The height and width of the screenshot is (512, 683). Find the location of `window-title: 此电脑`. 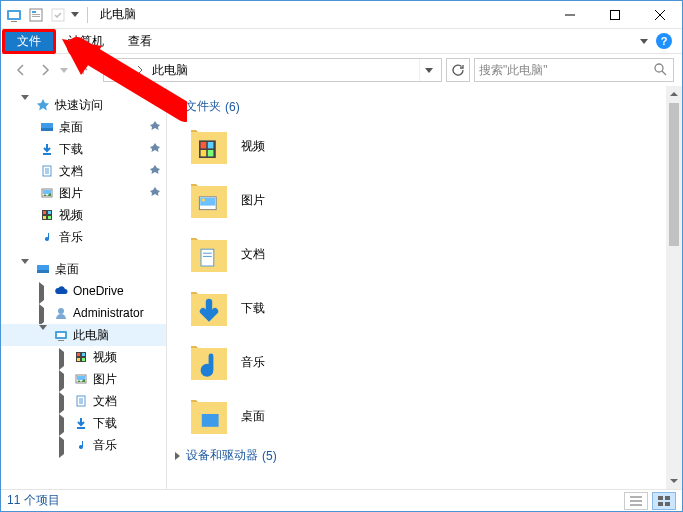

window-title: 此电脑 is located at coordinates (118, 14).